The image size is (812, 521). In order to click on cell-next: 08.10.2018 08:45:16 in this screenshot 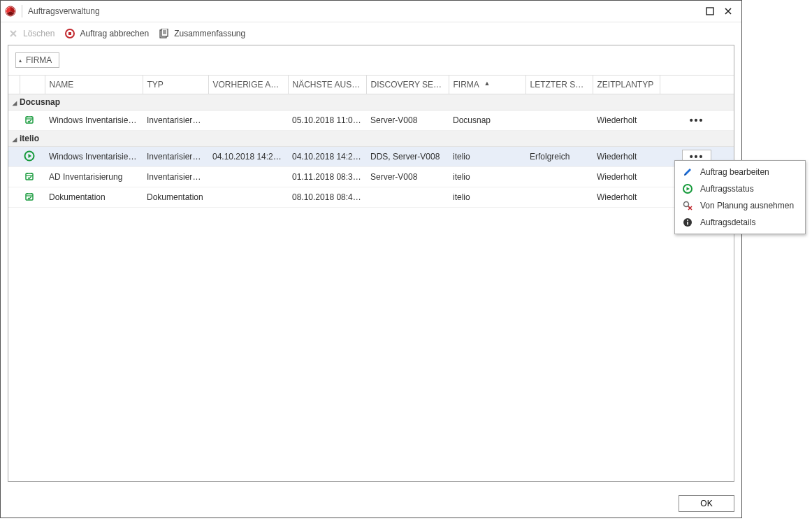, I will do `click(327, 197)`.